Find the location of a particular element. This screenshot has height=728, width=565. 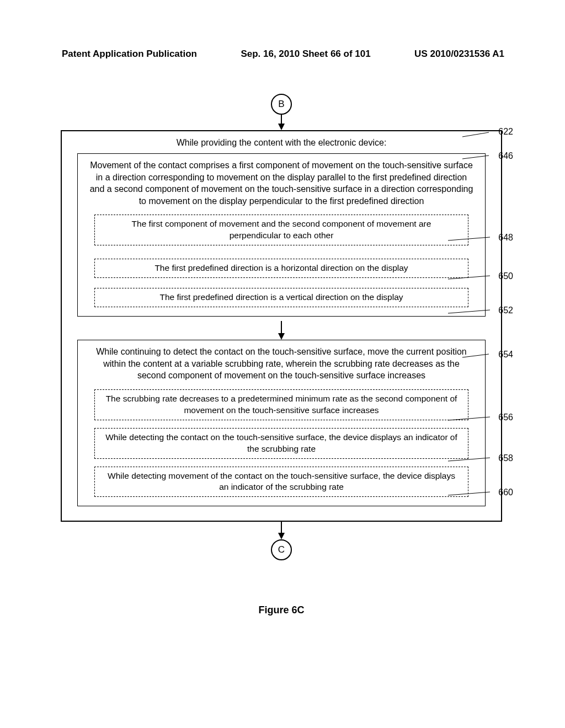

figure-caption: Figure 6C is located at coordinates (281, 610).